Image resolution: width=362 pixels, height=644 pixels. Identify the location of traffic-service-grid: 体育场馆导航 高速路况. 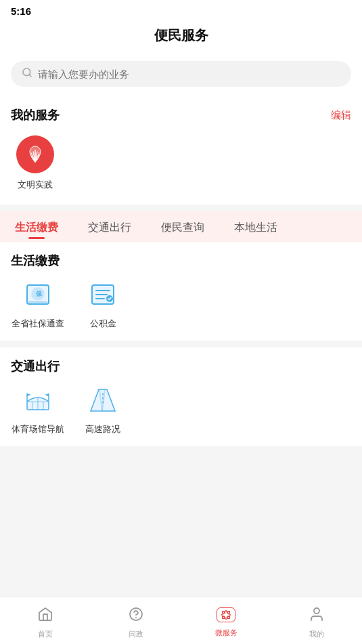
(181, 409).